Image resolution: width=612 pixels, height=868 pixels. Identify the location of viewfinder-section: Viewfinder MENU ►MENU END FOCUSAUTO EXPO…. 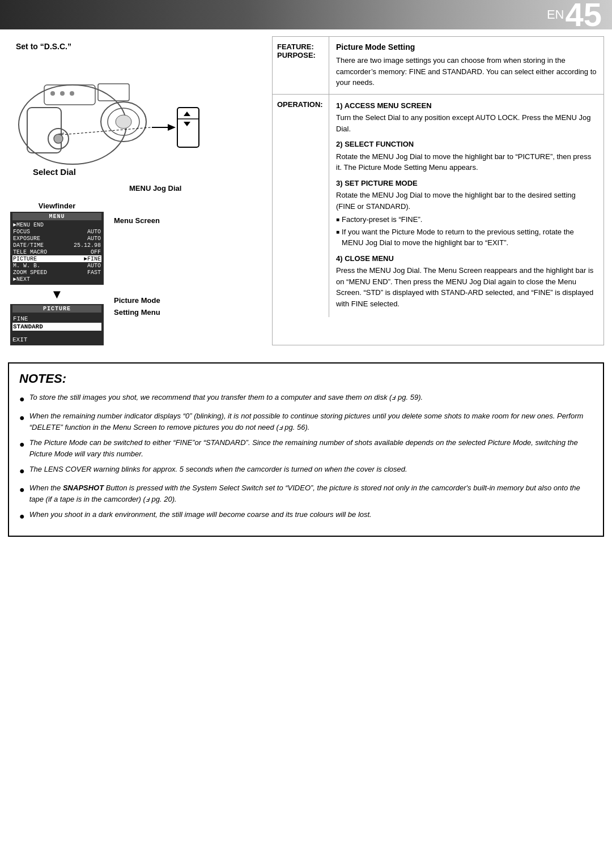
(137, 273).